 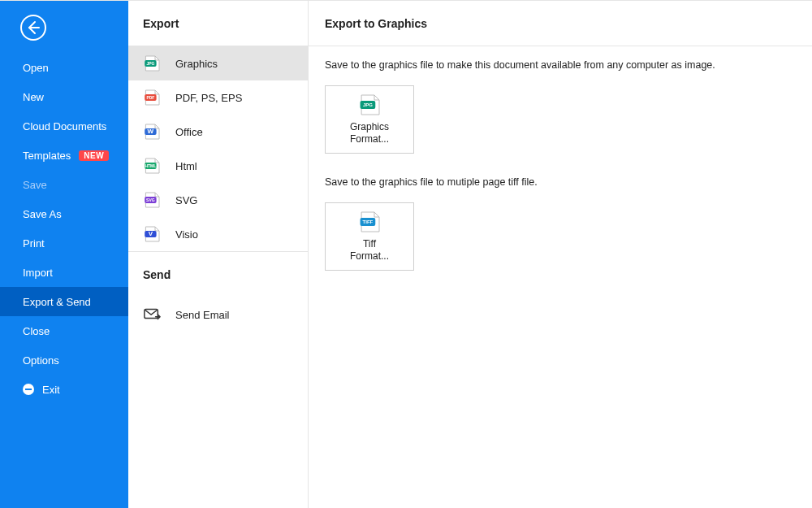 I want to click on nav-item-label: Exit, so click(x=51, y=390).